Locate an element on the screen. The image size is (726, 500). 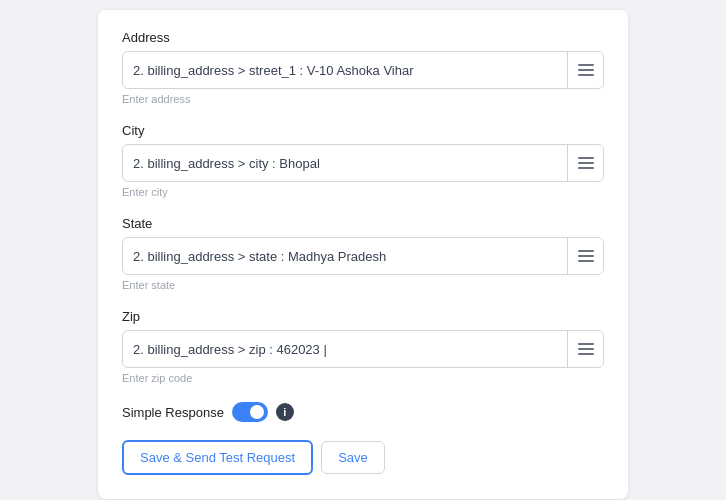
address-hint: Enter address is located at coordinates (363, 99).